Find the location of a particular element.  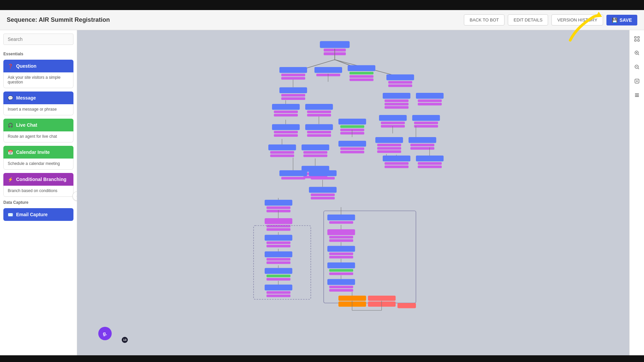

question-card-desc: Ask your site visitors a simple question is located at coordinates (34, 80).